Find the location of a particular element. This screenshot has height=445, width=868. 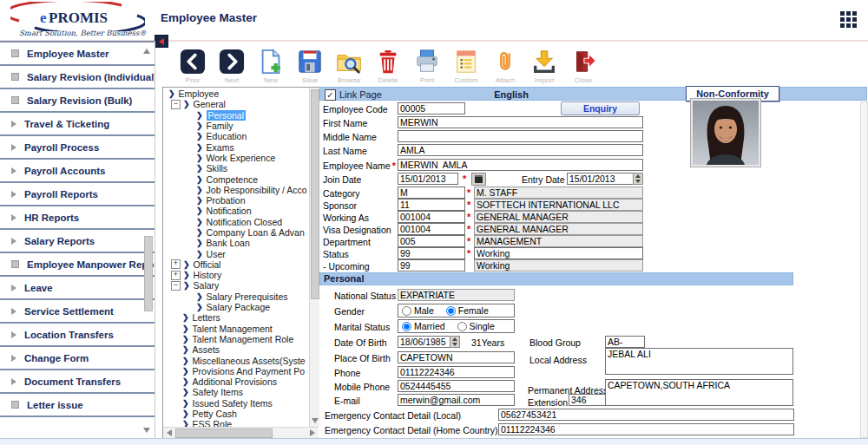

tree-item-user: ❯User is located at coordinates (236, 253).